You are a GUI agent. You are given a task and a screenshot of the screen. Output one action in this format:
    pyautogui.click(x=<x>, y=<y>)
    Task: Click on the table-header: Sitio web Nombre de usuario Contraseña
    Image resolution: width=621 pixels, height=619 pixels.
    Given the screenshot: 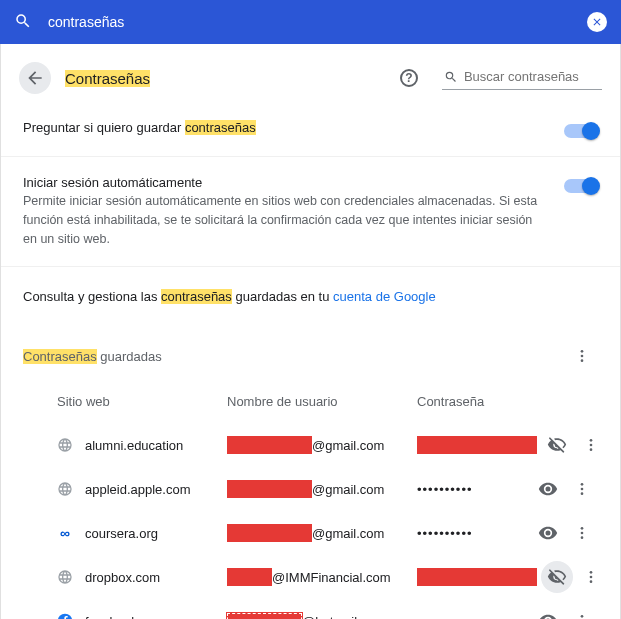 What is the action you would take?
    pyautogui.click(x=310, y=406)
    